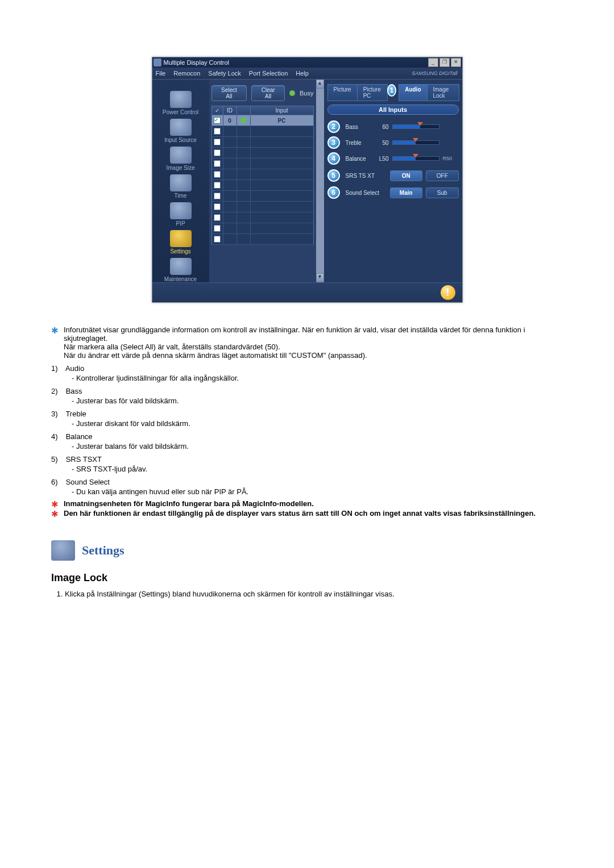  Describe the element at coordinates (57, 368) in the screenshot. I see `item-number: 1)` at that location.